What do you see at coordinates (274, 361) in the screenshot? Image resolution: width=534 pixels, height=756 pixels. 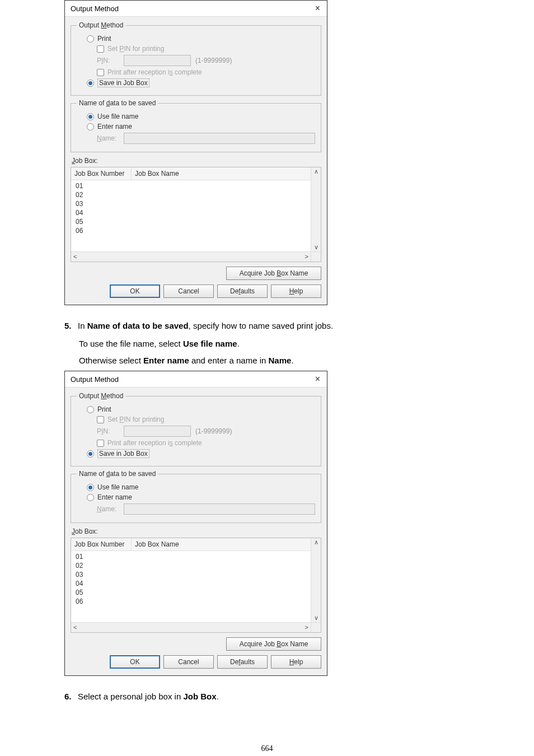 I see `step5-sub2: Otherwise select Enter name and enter a …` at bounding box center [274, 361].